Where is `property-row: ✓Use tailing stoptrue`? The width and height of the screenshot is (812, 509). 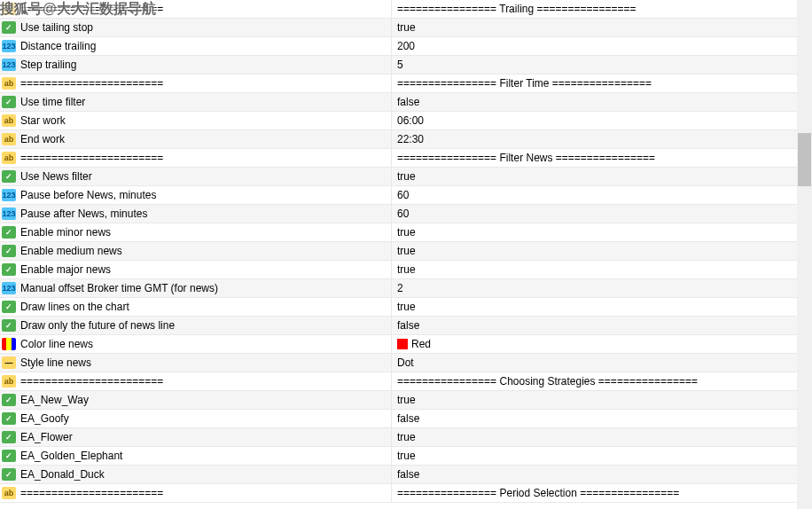
property-row: ✓Use tailing stoptrue is located at coordinates (399, 28).